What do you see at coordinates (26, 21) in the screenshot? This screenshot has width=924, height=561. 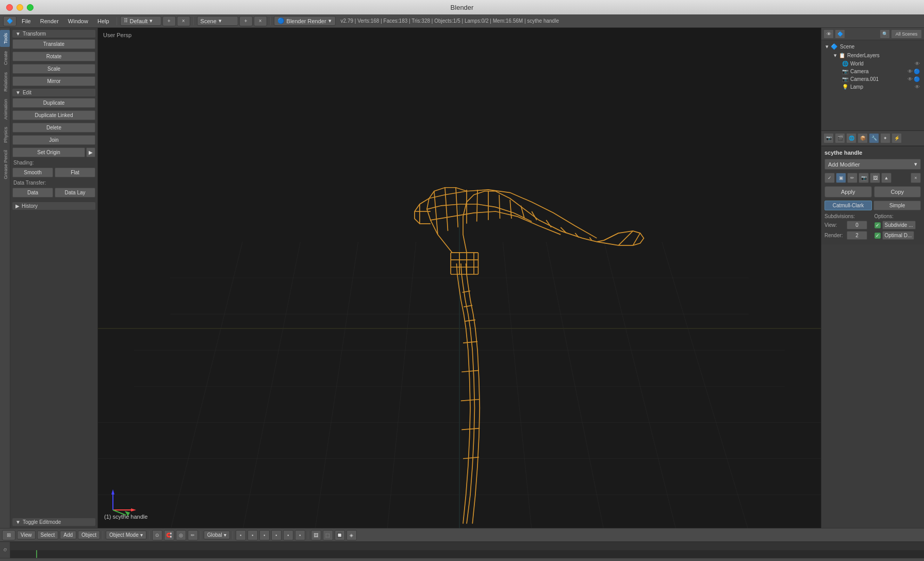 I see `menu-file: File` at bounding box center [26, 21].